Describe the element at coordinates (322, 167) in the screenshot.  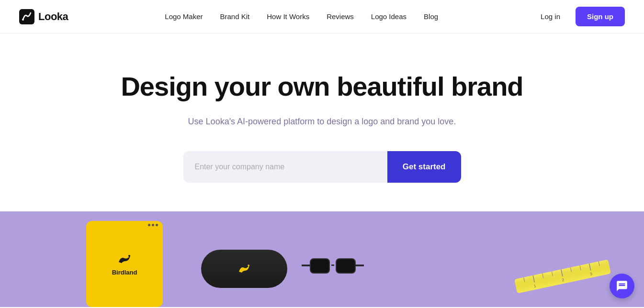
I see `company-name-form: Get started` at that location.